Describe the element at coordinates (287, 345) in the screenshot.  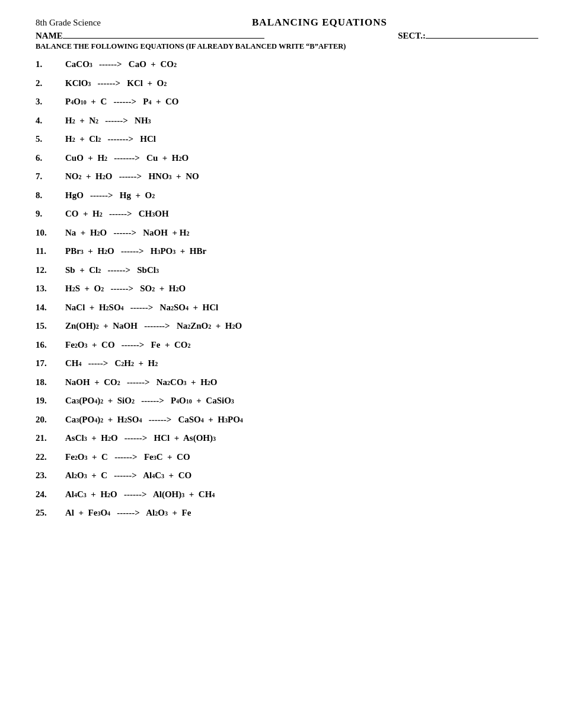
I see `equation-16: 16. Fe2O3 + CO ------> Fe + CO2` at that location.